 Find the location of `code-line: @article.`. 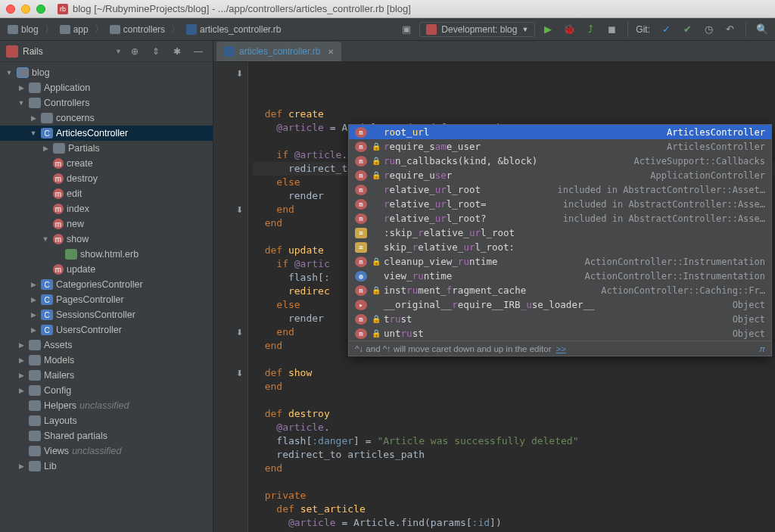

code-line: @article. is located at coordinates (514, 428).